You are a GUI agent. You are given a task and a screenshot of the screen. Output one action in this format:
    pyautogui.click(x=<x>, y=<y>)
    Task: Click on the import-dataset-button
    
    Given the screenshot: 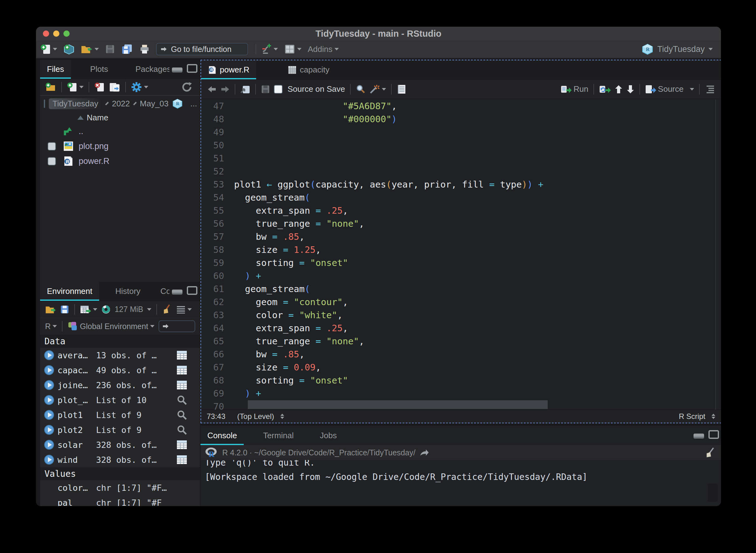 What is the action you would take?
    pyautogui.click(x=88, y=309)
    